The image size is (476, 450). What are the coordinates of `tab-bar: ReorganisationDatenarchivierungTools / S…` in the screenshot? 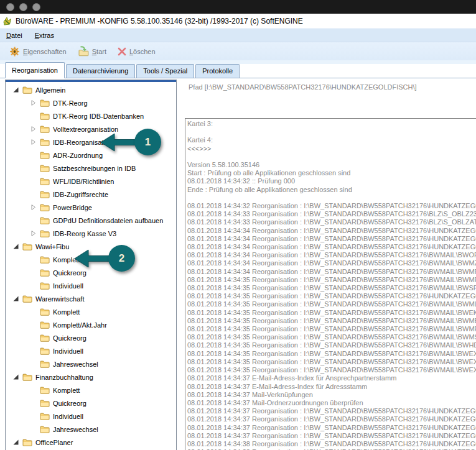 It's located at (238, 71).